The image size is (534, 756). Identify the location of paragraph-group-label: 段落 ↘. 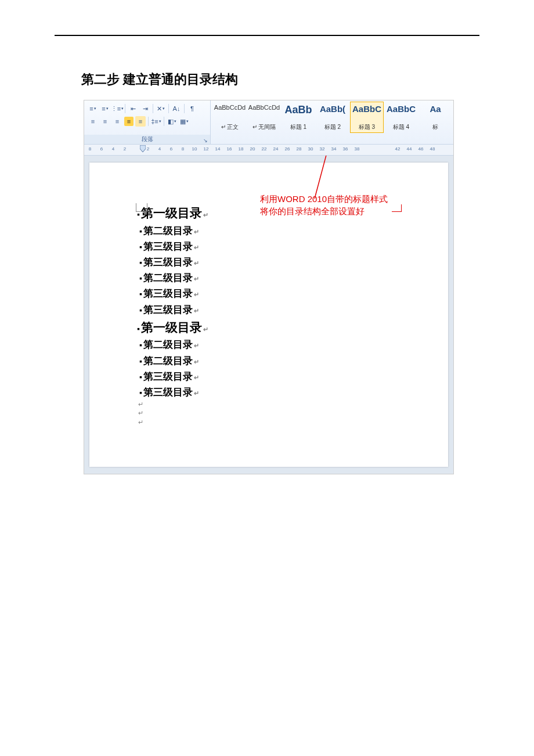
(147, 139).